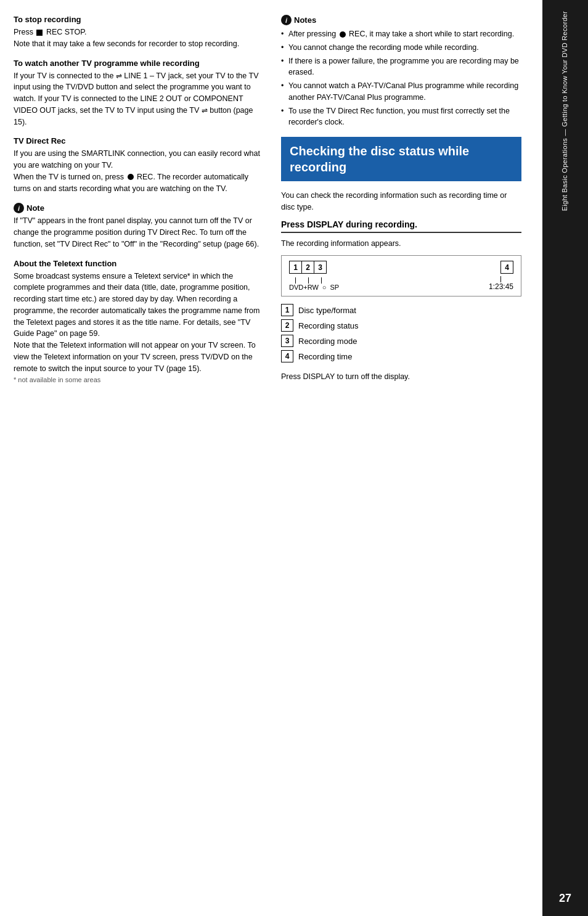 This screenshot has height=916, width=588. I want to click on tv-symbol: ⇌, so click(205, 110).